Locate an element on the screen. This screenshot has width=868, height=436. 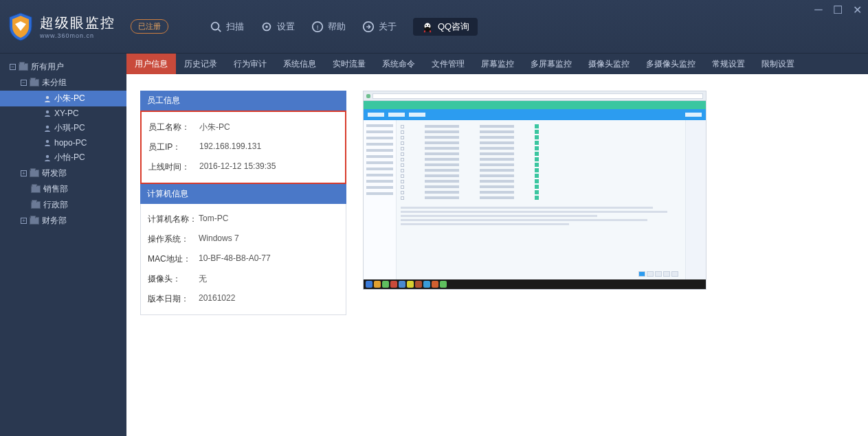
qq-label: QQ咨询 is located at coordinates (454, 27).